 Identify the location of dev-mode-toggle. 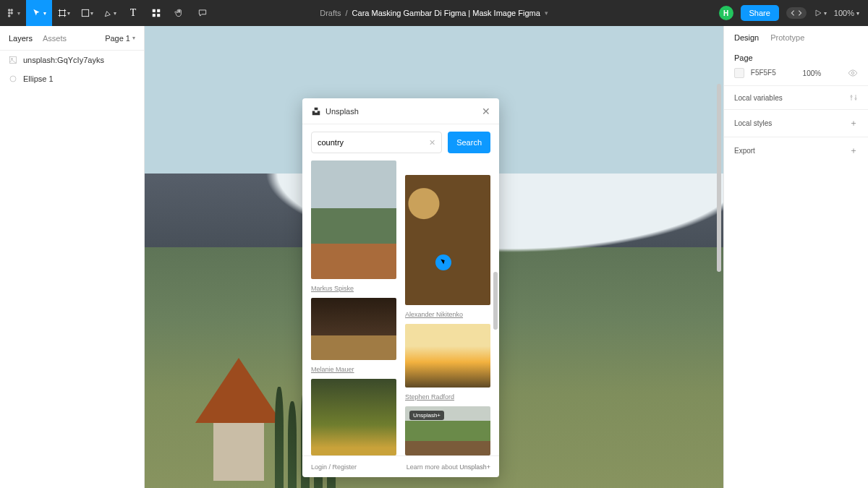
(796, 13).